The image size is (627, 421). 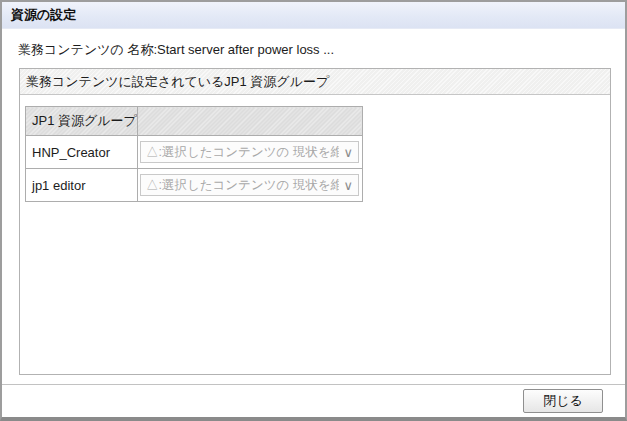 What do you see at coordinates (82, 122) in the screenshot?
I see `column-header-jp1-resource-group: JP1 資源グループ` at bounding box center [82, 122].